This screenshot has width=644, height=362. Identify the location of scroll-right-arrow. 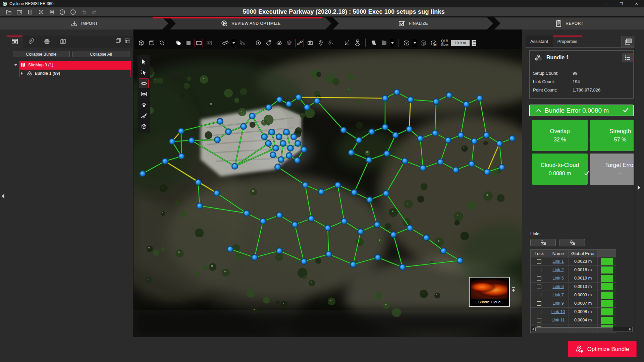
(630, 329).